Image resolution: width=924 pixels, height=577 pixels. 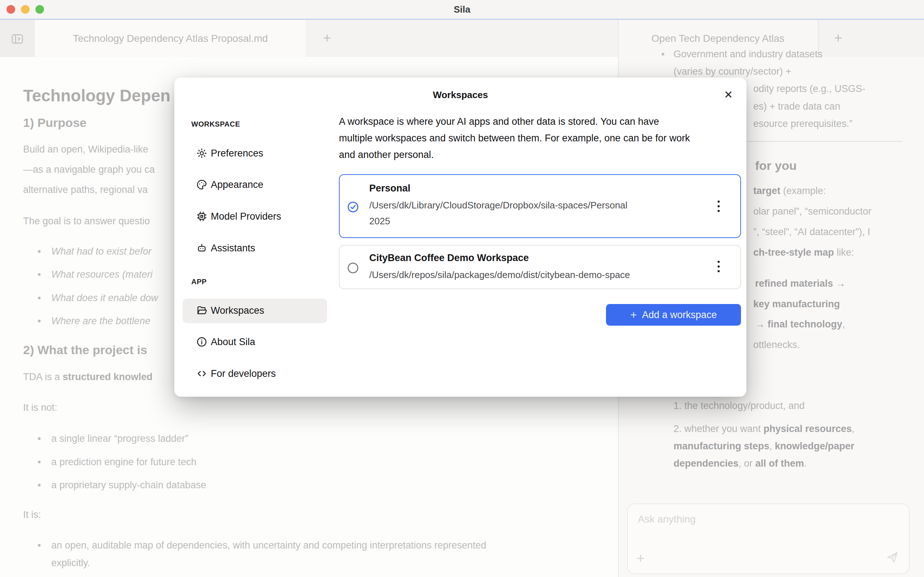 What do you see at coordinates (776, 166) in the screenshot?
I see `chat-heading: for you` at bounding box center [776, 166].